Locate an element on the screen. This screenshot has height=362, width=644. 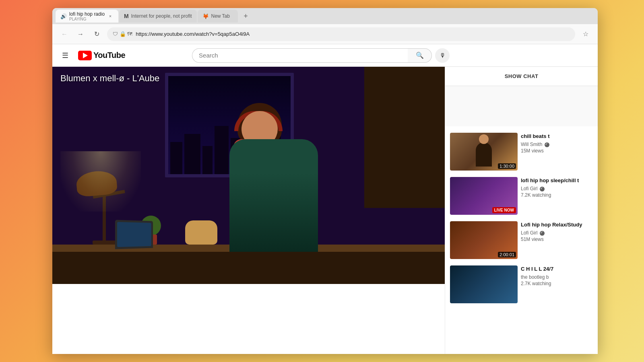
room-floor is located at coordinates (249, 268).